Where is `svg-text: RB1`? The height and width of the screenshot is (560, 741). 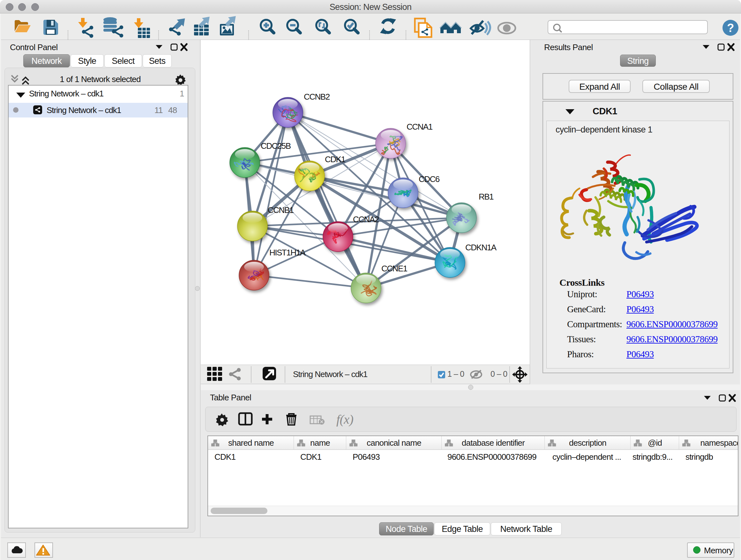 svg-text: RB1 is located at coordinates (486, 197).